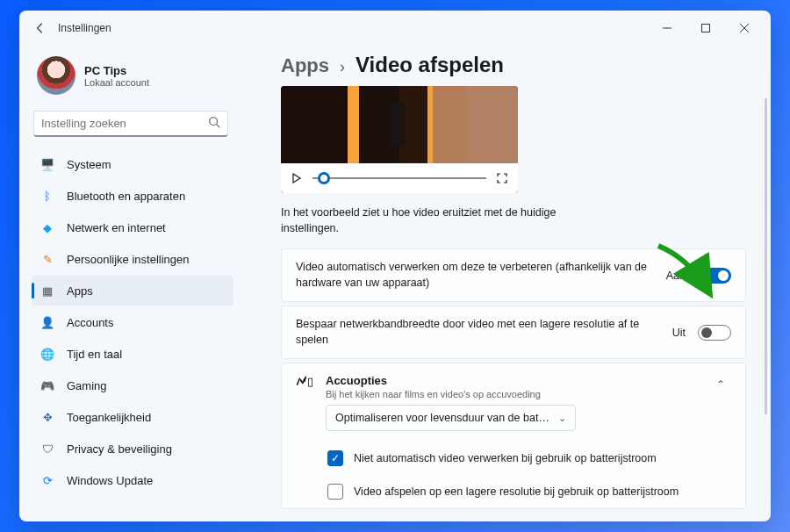 This screenshot has width=790, height=532. I want to click on preview-caption: In het voorbeeld ziet u hoe video eruitz…, so click(439, 221).